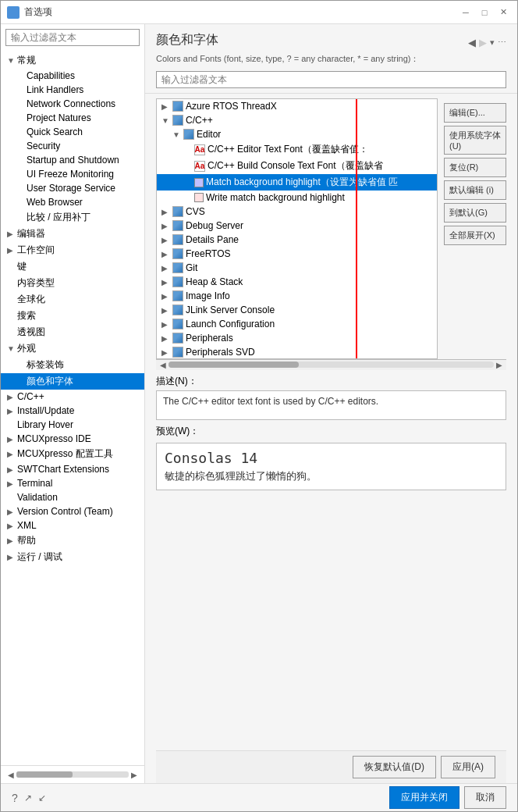 The image size is (518, 812). Describe the element at coordinates (73, 61) in the screenshot. I see `tree-item-general: ▼ 常规` at that location.